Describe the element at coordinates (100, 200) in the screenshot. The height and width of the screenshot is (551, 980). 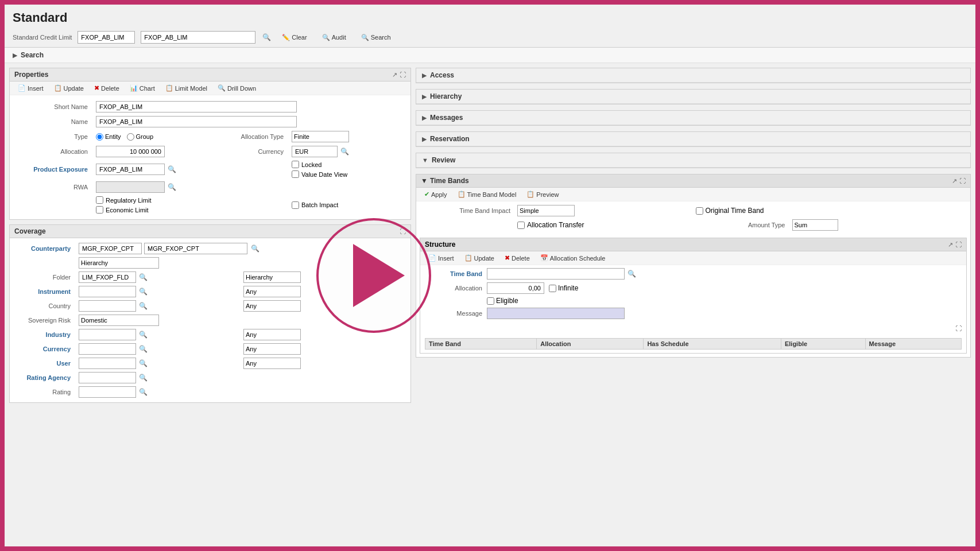
I see `regulatory-limit-checkbox` at that location.